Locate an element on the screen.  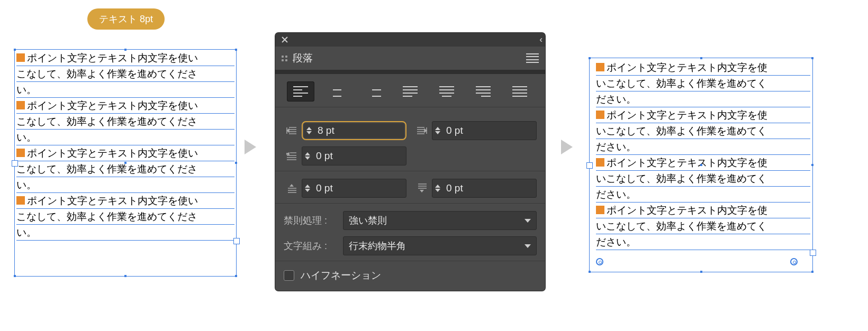
space-before-icon is located at coordinates (292, 188).